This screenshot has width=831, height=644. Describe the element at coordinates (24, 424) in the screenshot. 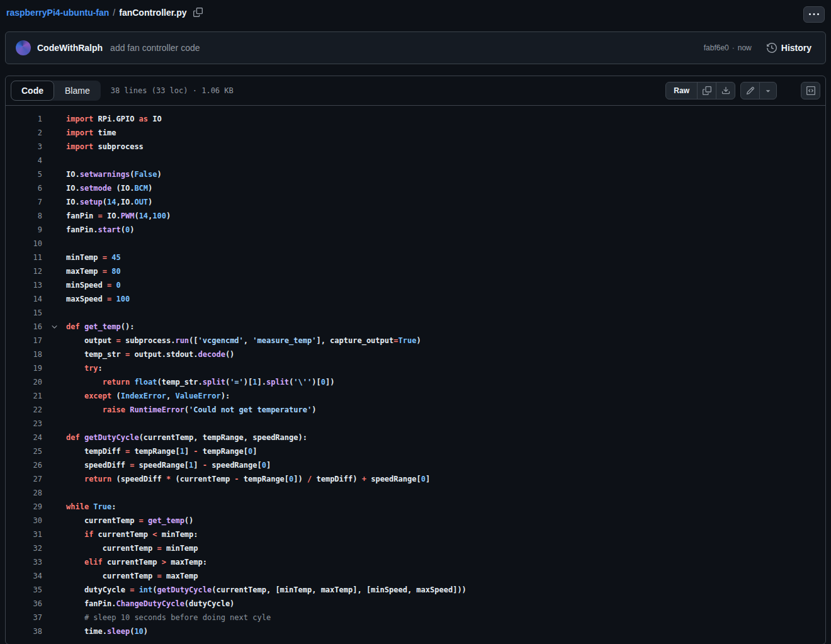

I see `line-number: 23` at that location.